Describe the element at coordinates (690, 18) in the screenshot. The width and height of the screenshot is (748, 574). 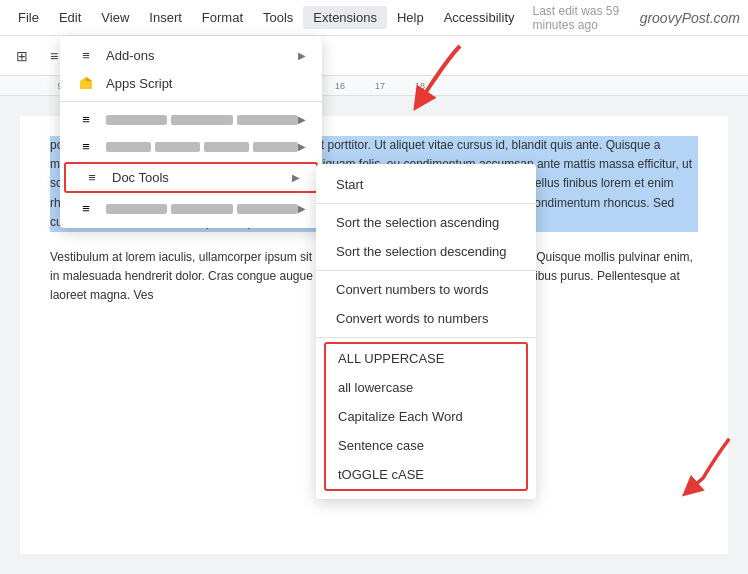
I see `brand-label: groovyPost.com` at that location.